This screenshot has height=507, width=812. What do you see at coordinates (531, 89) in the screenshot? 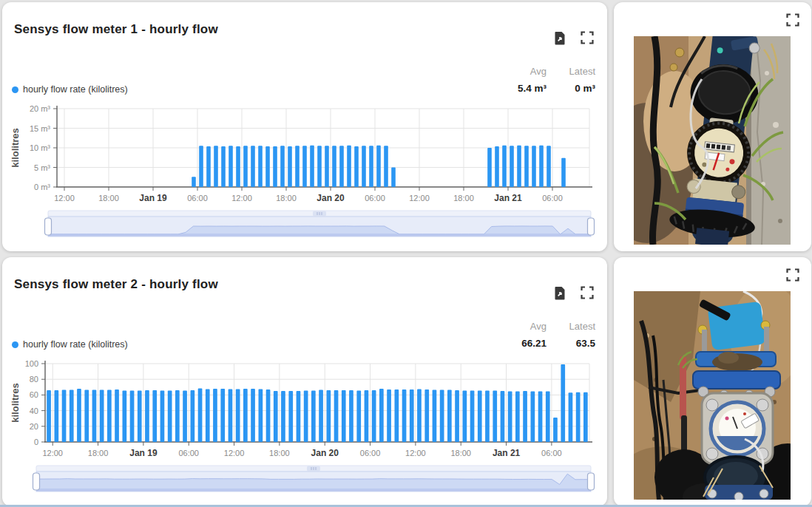
I see `avg-value: 5.4 m³` at bounding box center [531, 89].